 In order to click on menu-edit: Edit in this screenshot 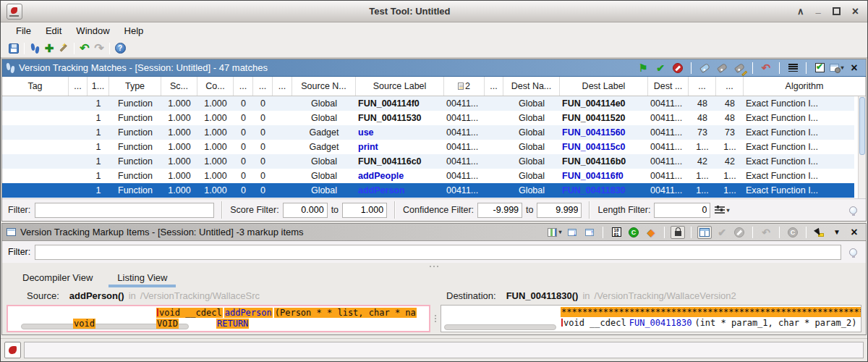, I will do `click(54, 30)`.